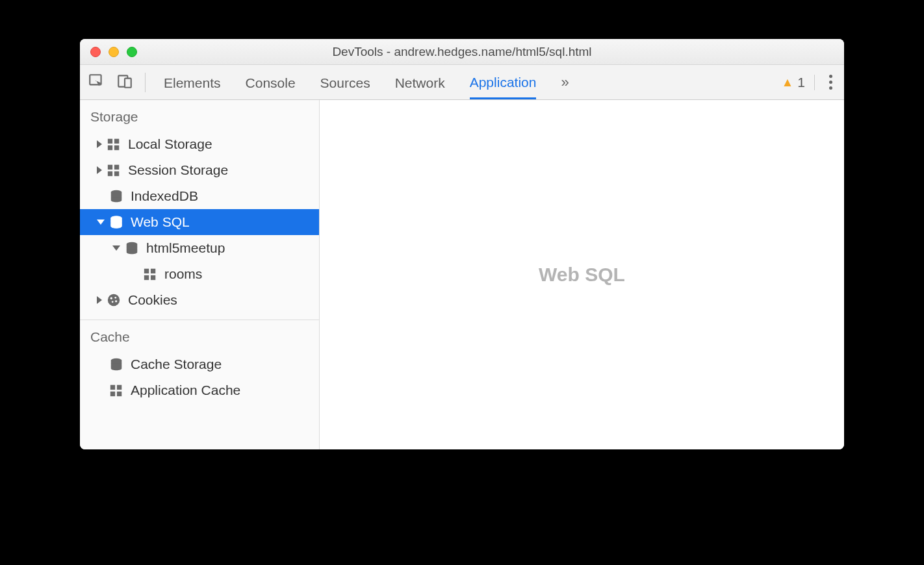 The image size is (924, 565). Describe the element at coordinates (176, 364) in the screenshot. I see `sidebar-item-label: Cache Storage` at that location.